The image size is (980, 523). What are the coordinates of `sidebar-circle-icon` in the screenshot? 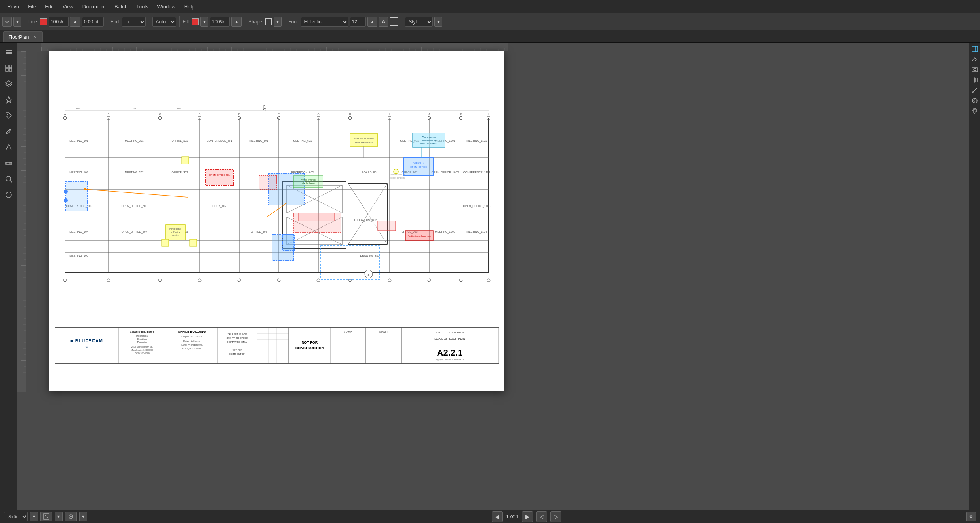 It's located at (9, 195).